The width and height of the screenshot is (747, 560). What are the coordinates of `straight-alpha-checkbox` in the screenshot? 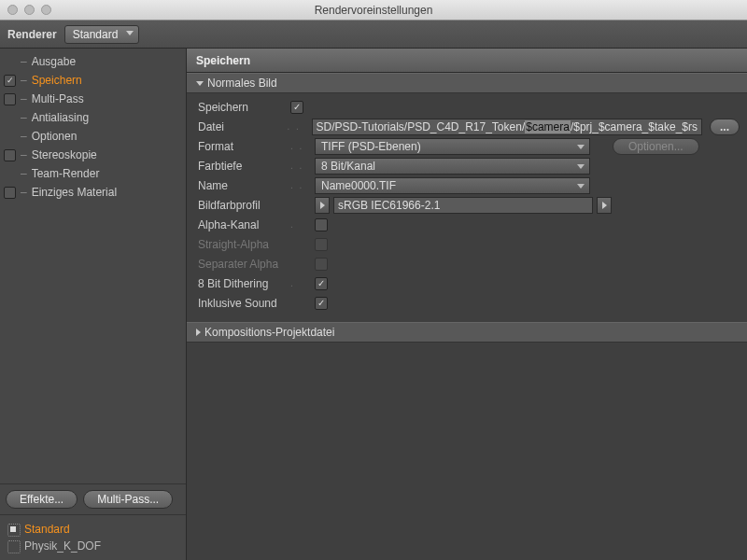 It's located at (321, 245).